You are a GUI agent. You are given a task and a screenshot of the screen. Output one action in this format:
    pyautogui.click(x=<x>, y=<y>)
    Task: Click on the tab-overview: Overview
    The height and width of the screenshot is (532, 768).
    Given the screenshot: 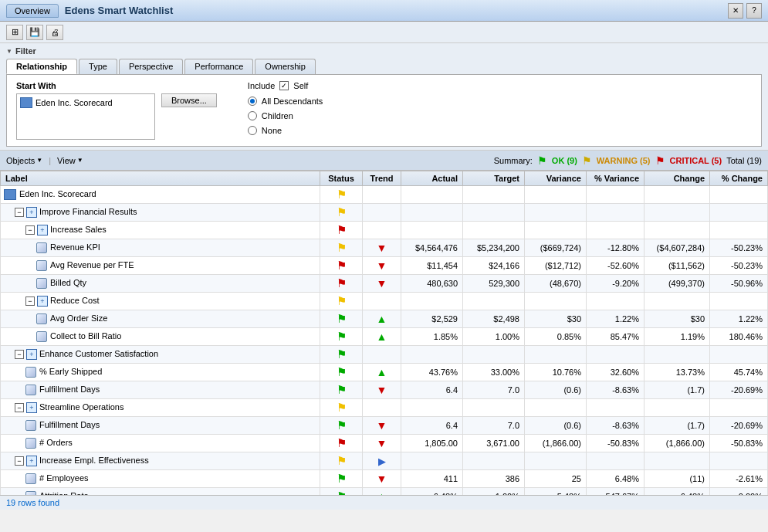 What is the action you would take?
    pyautogui.click(x=32, y=11)
    